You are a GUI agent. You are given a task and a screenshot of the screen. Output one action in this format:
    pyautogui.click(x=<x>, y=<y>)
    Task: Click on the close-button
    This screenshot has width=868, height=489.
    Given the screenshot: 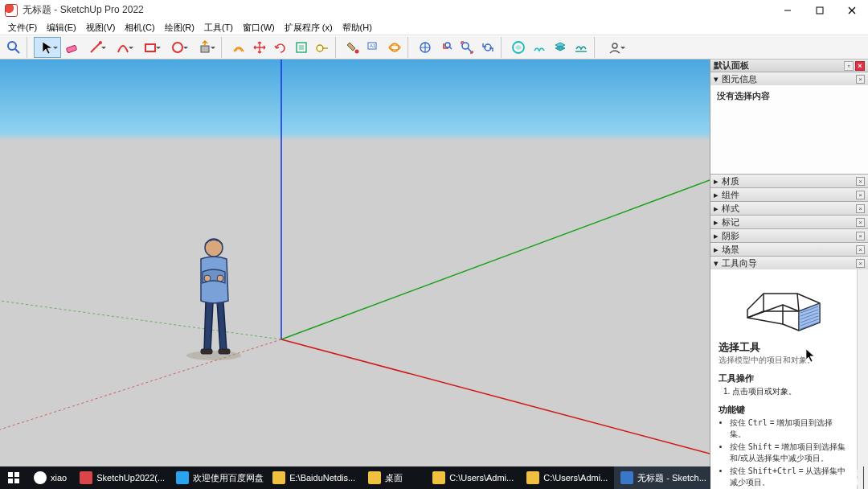 What is the action you would take?
    pyautogui.click(x=852, y=10)
    